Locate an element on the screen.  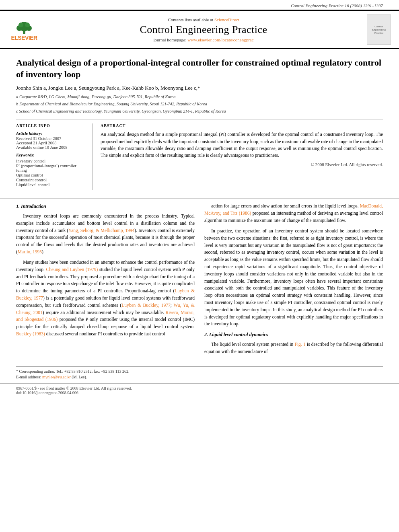
journal-reference: Control Engineering Practice 16 (2008) 1… is located at coordinates (200, 5).